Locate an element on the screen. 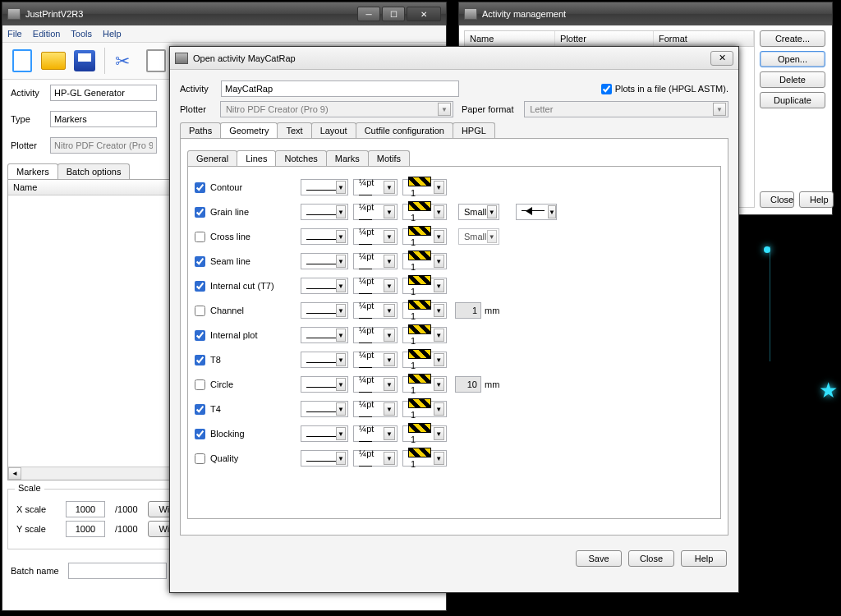 The width and height of the screenshot is (841, 616). modal-tab-paths: Paths is located at coordinates (200, 130).